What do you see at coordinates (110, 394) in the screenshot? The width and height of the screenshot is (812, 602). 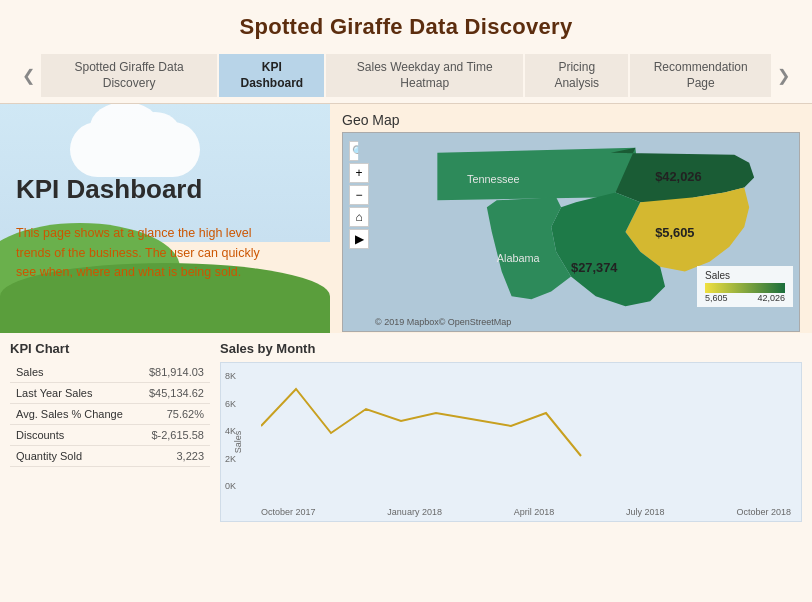 I see `kpi-table-row: Last Year Sales$45,134.62` at bounding box center [110, 394].